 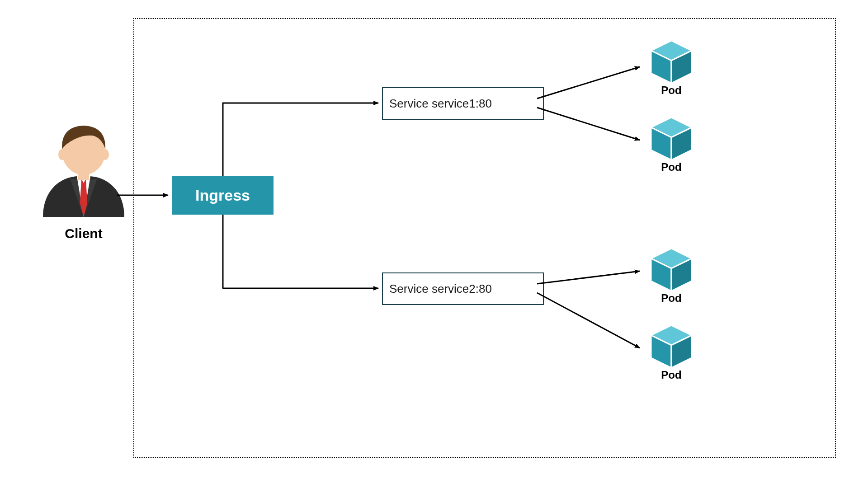 What do you see at coordinates (440, 104) in the screenshot?
I see `service-1-label: Service service1:80` at bounding box center [440, 104].